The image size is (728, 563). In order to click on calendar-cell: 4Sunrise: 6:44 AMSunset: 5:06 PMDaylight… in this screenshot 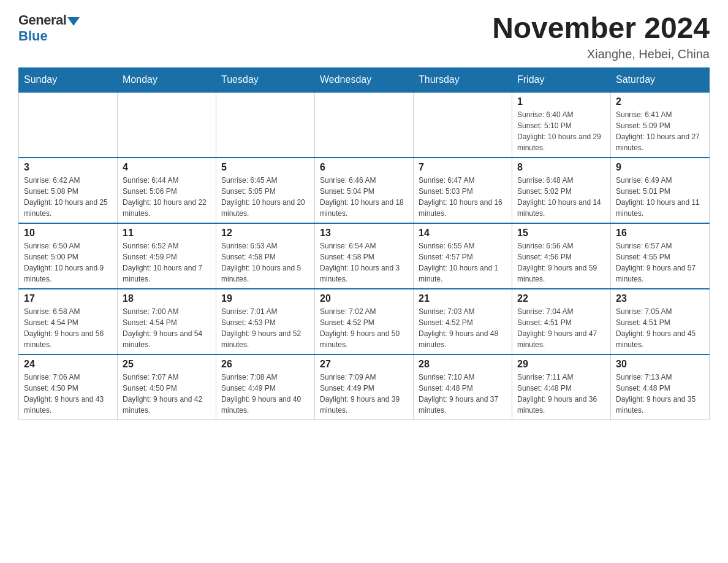, I will do `click(167, 190)`.